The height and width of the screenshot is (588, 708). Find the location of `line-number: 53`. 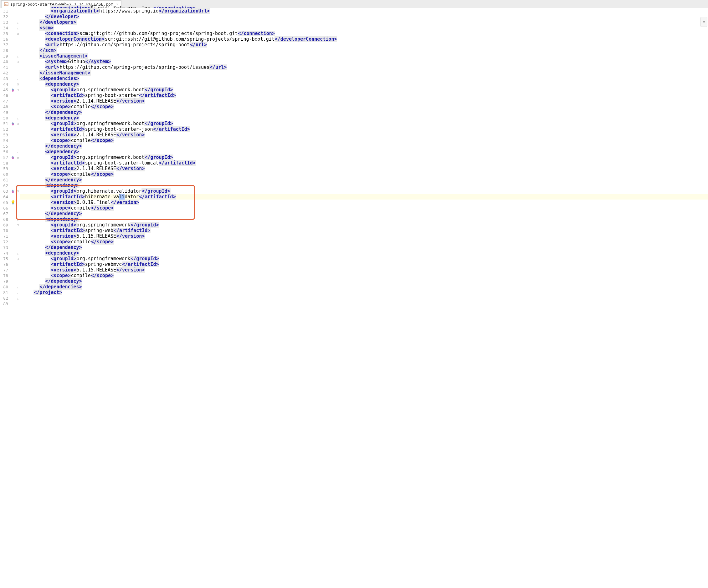

line-number: 53 is located at coordinates (5, 135).